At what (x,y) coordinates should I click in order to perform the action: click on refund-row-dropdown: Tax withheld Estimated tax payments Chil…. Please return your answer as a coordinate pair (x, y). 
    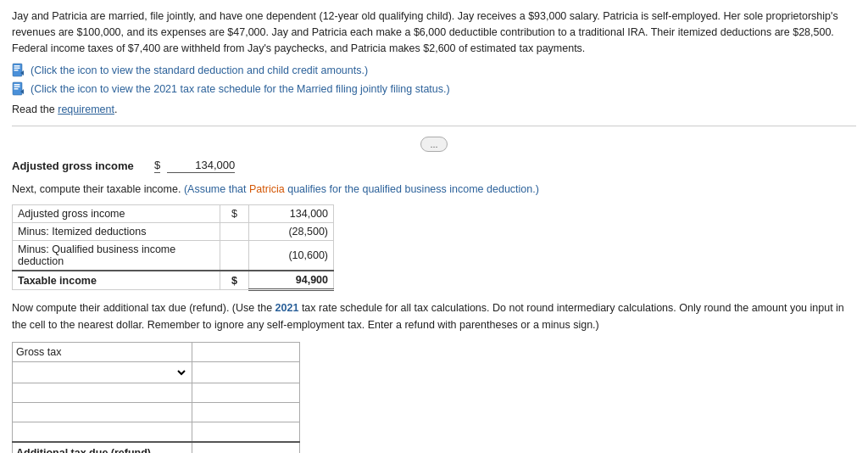
    Looking at the image, I should click on (156, 373).